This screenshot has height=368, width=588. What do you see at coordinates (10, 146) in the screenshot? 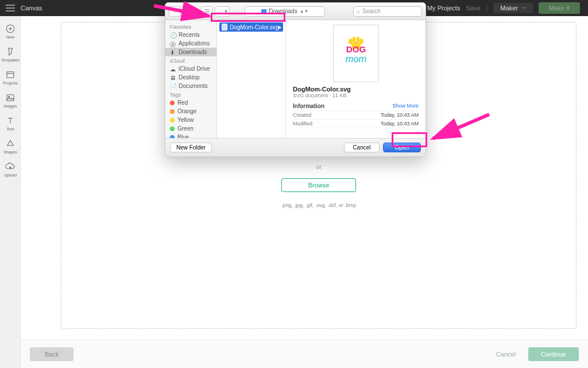
I see `rail-shapes: Shapes` at bounding box center [10, 146].